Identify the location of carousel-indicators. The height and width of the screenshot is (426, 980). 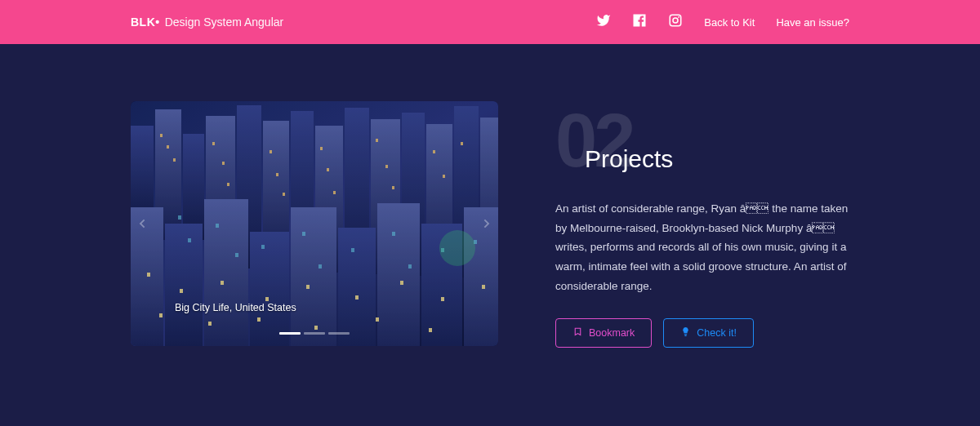
(314, 333).